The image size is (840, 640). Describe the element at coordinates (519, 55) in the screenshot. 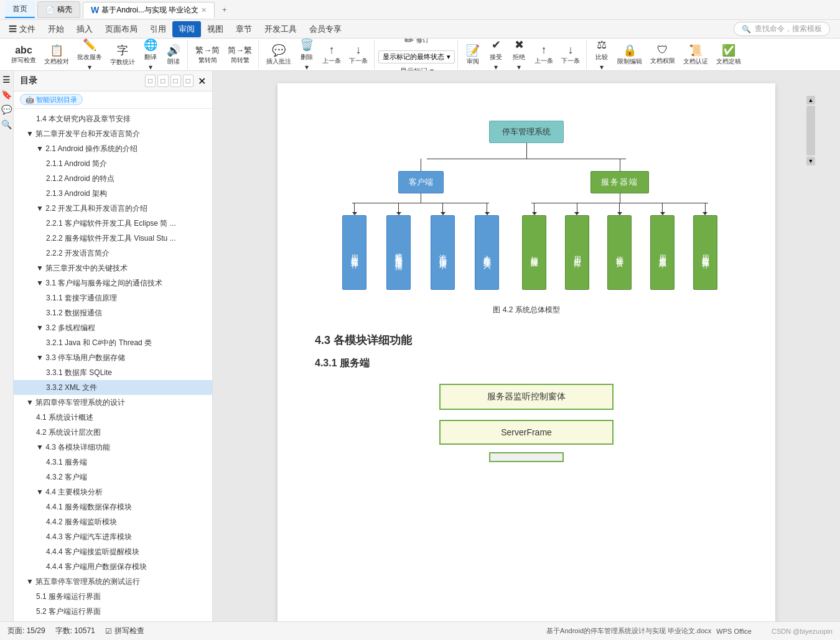

I see `reject-button: ✖ 拒绝 ▾` at that location.